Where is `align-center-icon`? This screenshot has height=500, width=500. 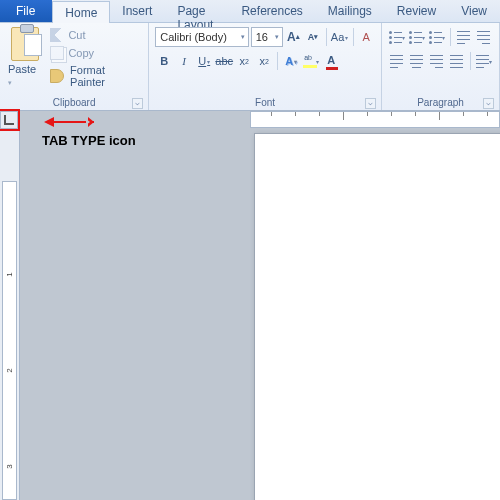
align-center-icon is located at coordinates (417, 61).